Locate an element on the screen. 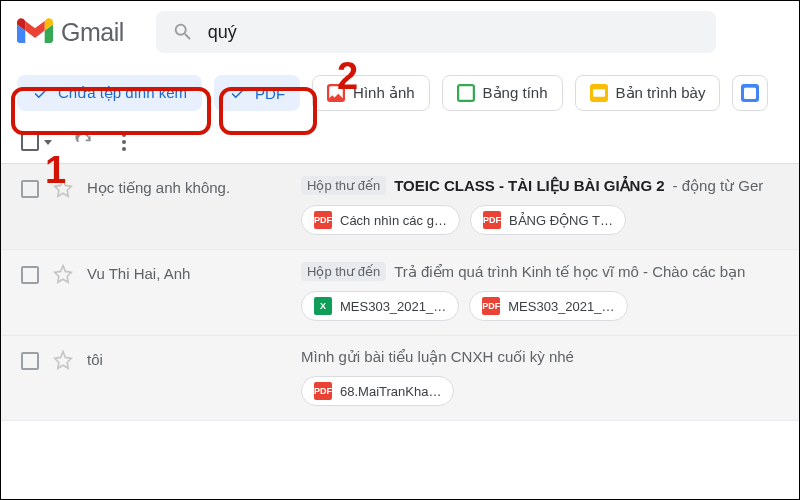  filter-presentation: Bản trình bày is located at coordinates (648, 93).